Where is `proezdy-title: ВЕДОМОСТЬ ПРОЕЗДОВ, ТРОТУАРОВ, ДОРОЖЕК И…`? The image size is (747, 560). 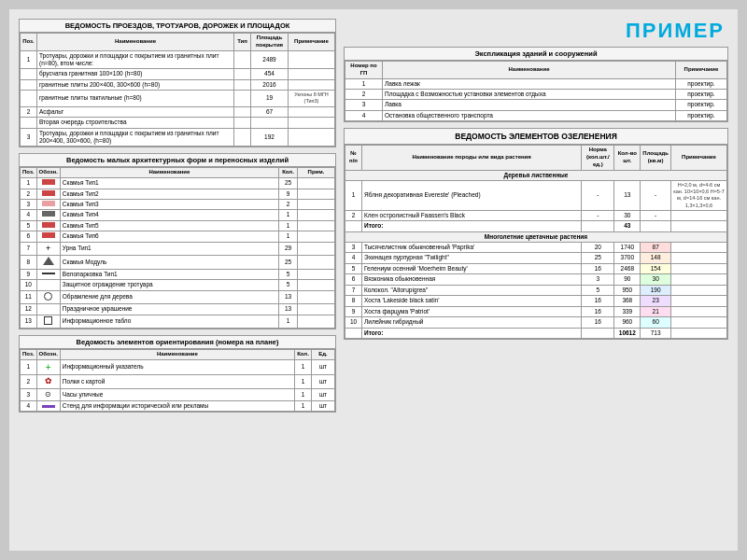 proezdy-title: ВЕДОМОСТЬ ПРОЕЗДОВ, ТРОТУАРОВ, ДОРОЖЕК И… is located at coordinates (177, 26).